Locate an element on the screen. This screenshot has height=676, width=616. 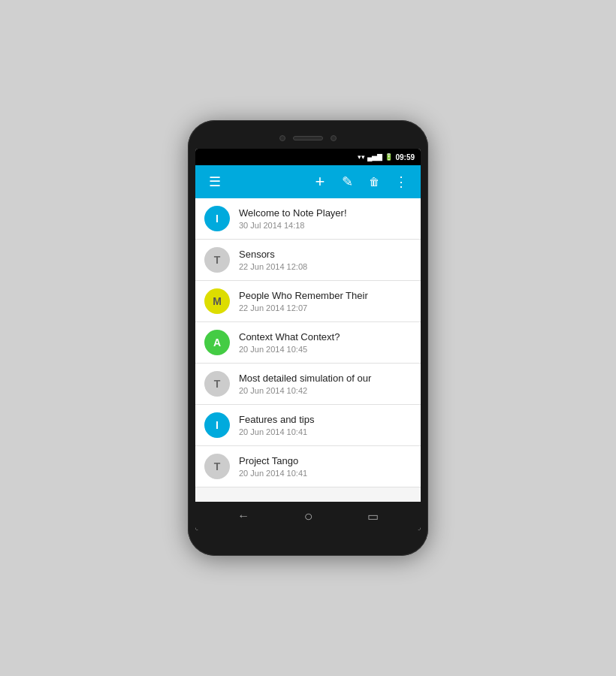
note-content: Sensors 22 Jun 2014 12:08 is located at coordinates (325, 260).